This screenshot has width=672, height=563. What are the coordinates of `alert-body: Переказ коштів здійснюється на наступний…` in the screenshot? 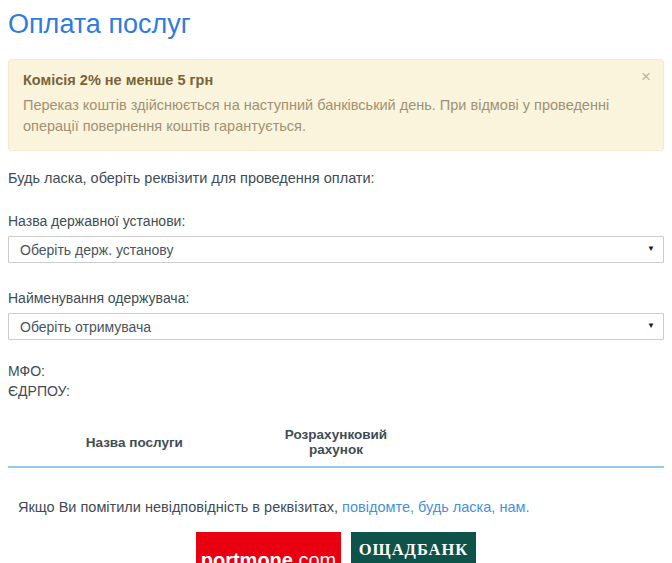 It's located at (323, 116).